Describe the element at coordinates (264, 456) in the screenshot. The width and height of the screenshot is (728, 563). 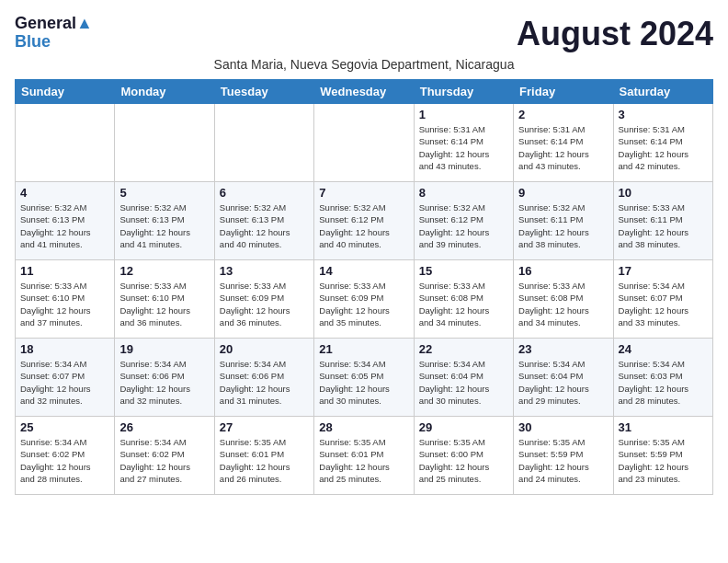
I see `calendar-cell: 27Sunrise: 5:35 AM Sunset: 6:01 PM Dayli…` at that location.